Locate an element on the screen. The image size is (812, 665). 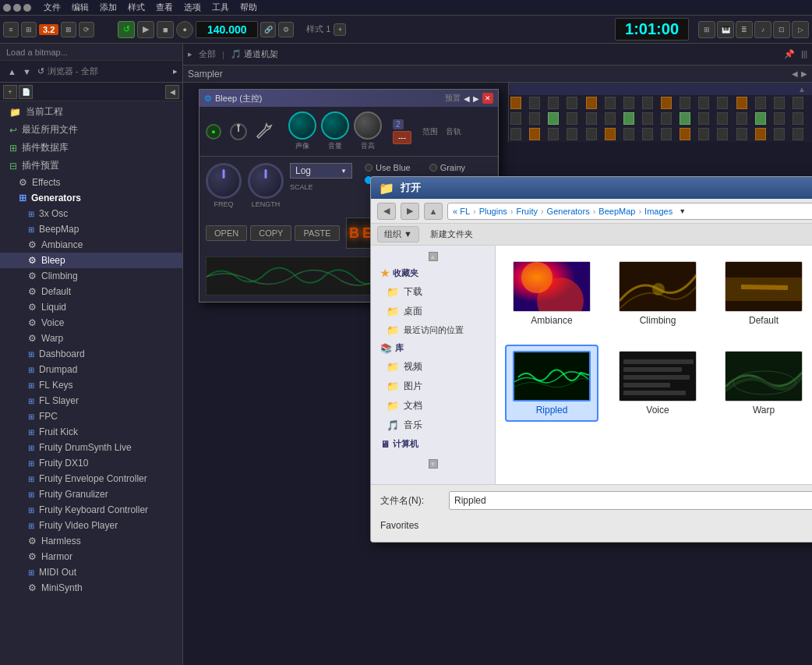
transport-icon-3: ⊠ is located at coordinates (69, 30).